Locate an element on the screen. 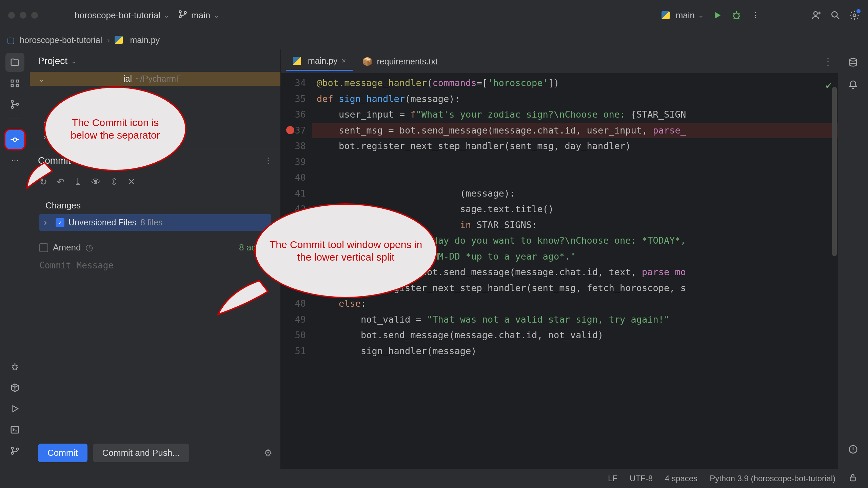  branch-name: main is located at coordinates (201, 16).